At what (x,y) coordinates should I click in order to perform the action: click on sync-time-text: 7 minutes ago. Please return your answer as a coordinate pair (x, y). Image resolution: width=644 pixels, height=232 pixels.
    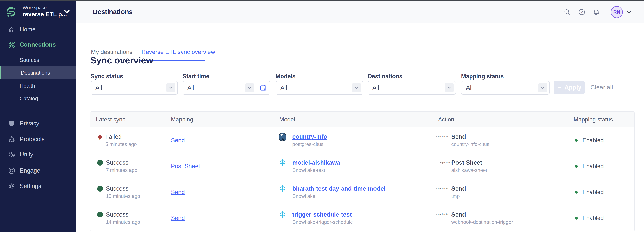
    Looking at the image, I should click on (122, 170).